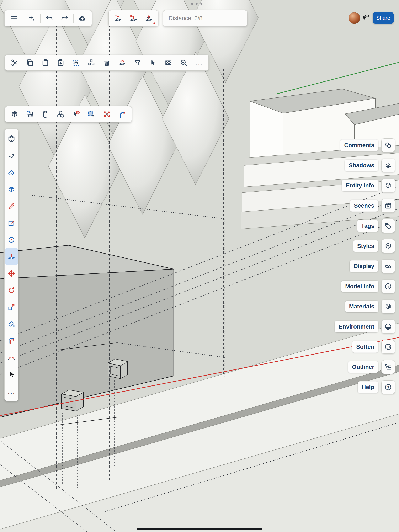 This screenshot has height=532, width=399. I want to click on scenes-button, so click(388, 206).